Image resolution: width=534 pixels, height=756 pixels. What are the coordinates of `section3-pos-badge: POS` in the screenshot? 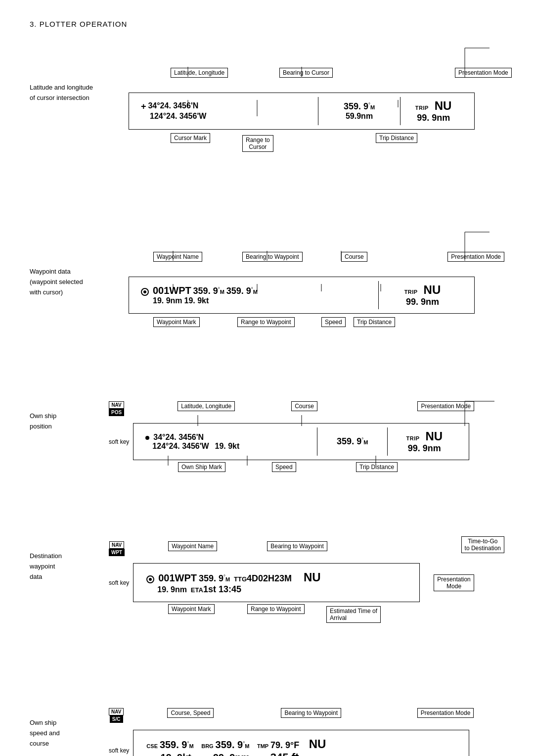 It's located at (117, 413).